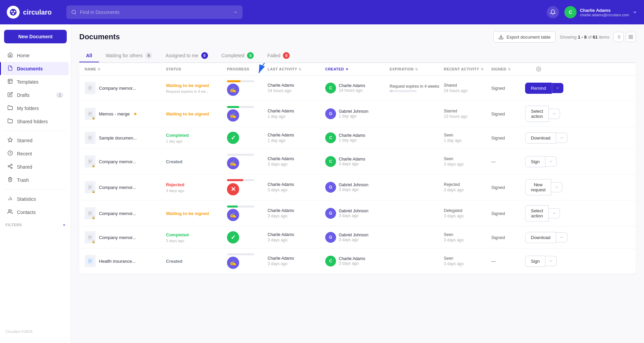  What do you see at coordinates (35, 121) in the screenshot?
I see `sidebar-item-shared-folders: Shared folders` at bounding box center [35, 121].